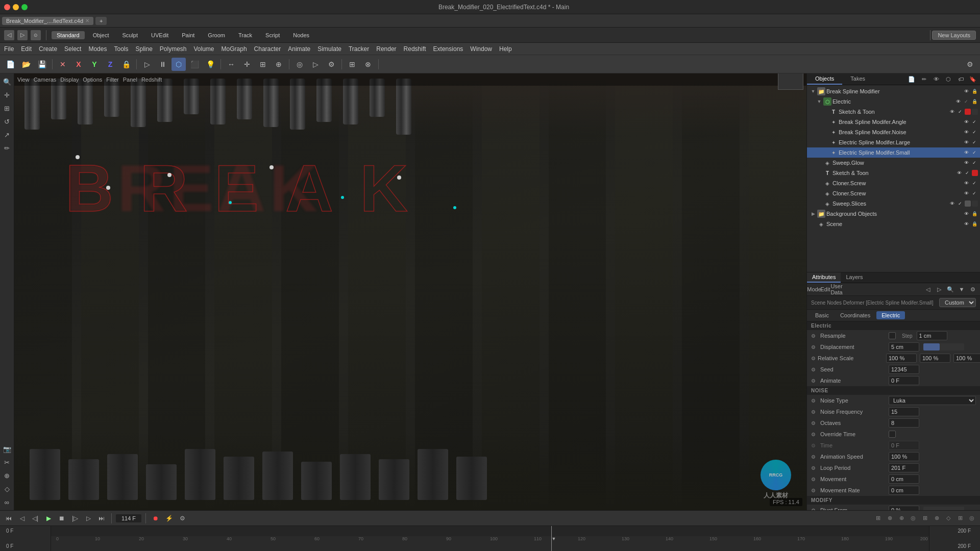 The width and height of the screenshot is (980, 551). I want to click on loop-period-value: 201 F, so click(904, 468).